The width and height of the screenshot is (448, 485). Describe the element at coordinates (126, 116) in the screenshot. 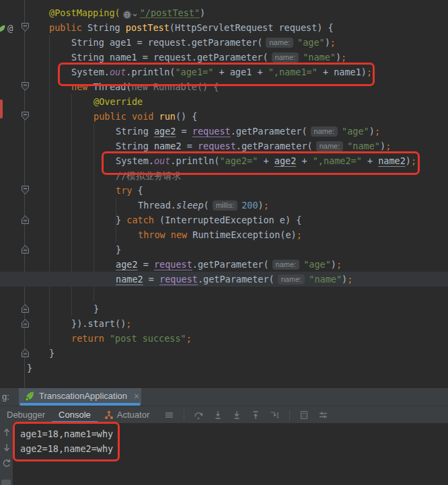

I see `code-token: public void` at that location.